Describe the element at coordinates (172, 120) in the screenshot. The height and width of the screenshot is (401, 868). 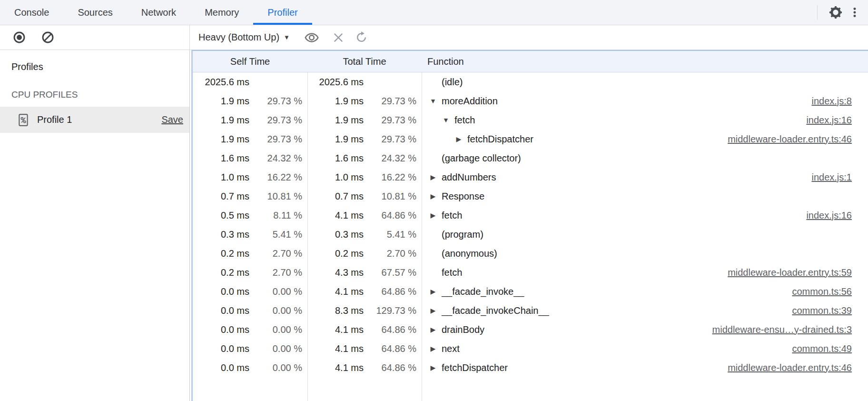
I see `save-profile-link: Save` at that location.